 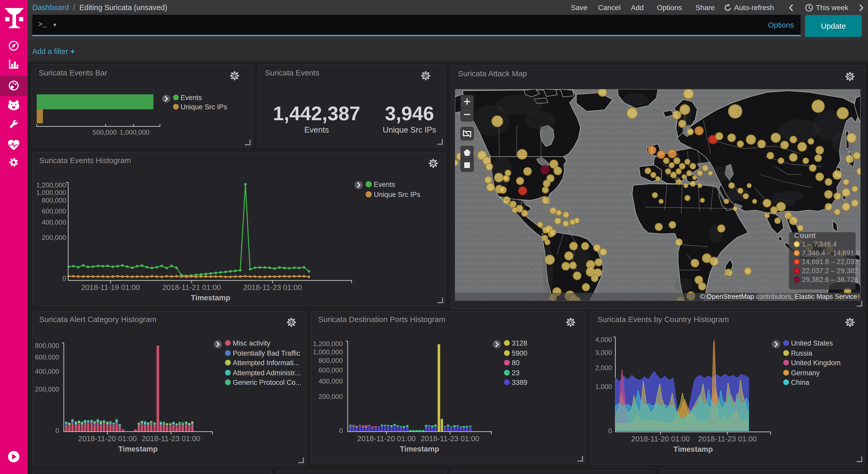 I want to click on svg-text: 2,000, so click(x=603, y=367).